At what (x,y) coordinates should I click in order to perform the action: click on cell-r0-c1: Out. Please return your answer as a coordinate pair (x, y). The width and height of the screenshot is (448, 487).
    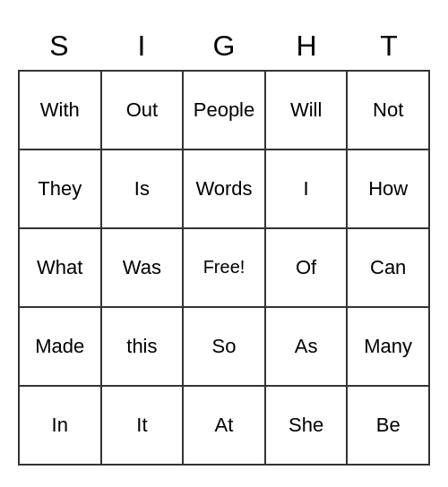
    Looking at the image, I should click on (143, 111).